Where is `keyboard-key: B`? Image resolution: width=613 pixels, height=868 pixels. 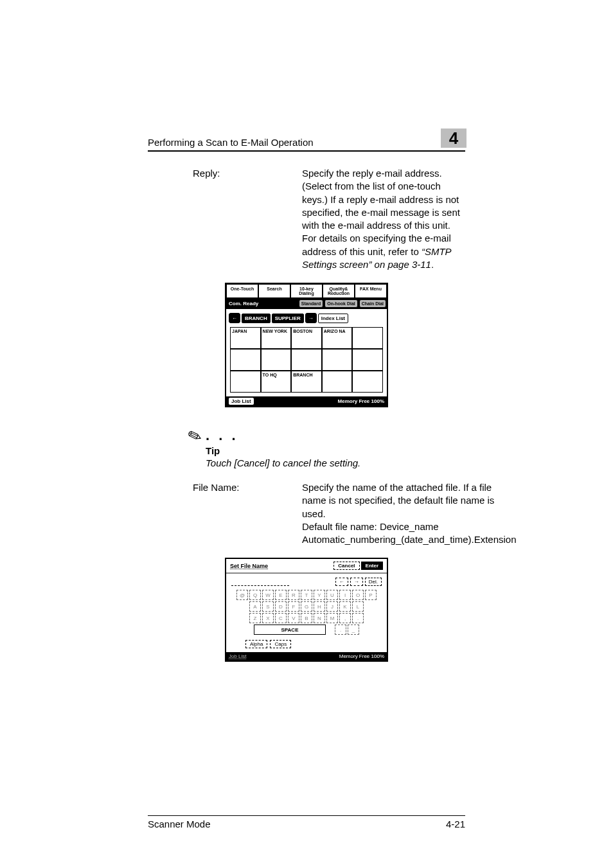 keyboard-key: B is located at coordinates (306, 618).